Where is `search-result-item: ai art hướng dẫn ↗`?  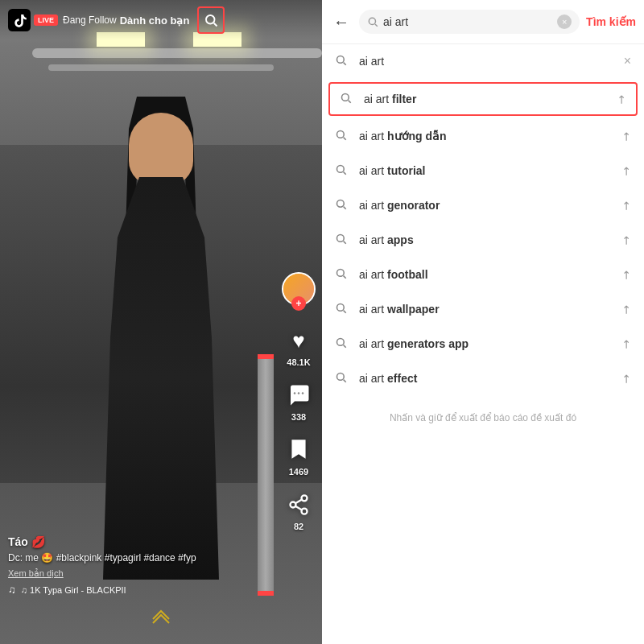
search-result-item: ai art hướng dẫn ↗ is located at coordinates (483, 137).